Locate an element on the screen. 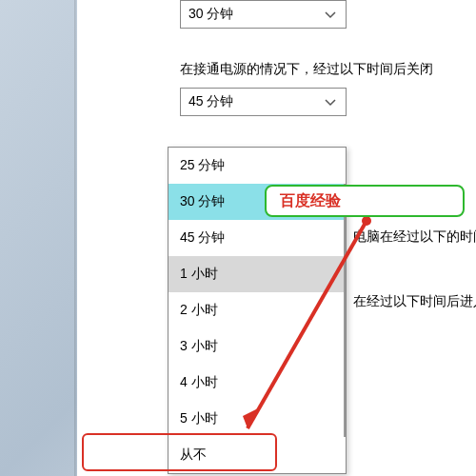  scrollbar is located at coordinates (345, 310).